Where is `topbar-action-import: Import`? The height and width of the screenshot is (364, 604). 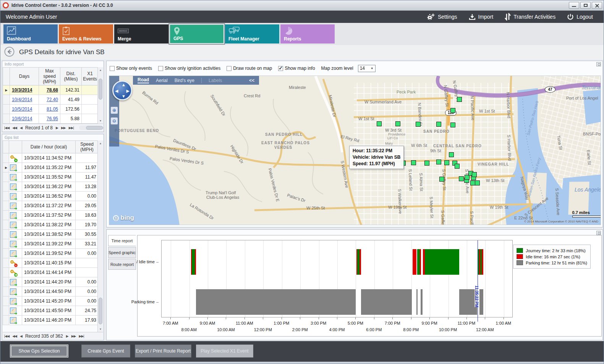
topbar-action-import: Import is located at coordinates (481, 17).